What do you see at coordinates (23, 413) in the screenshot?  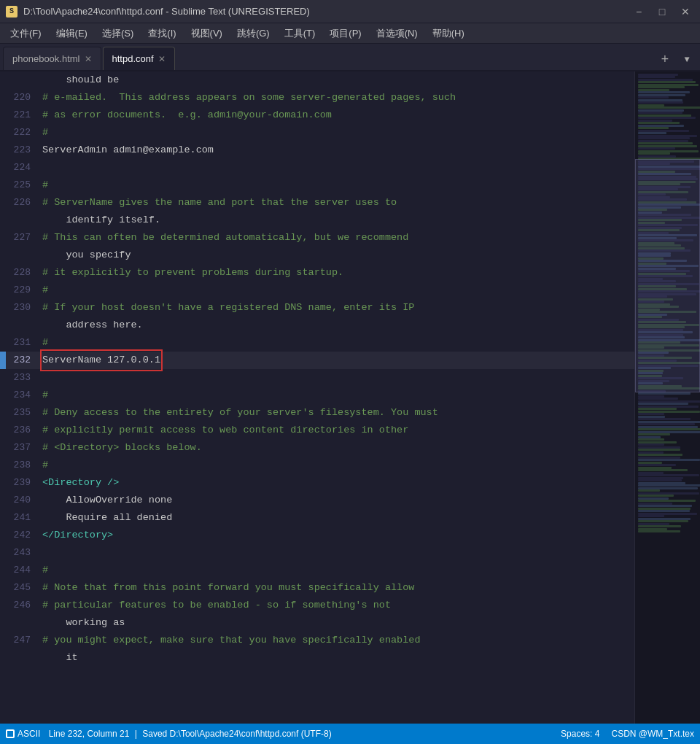 I see `line-number: 235` at bounding box center [23, 413].